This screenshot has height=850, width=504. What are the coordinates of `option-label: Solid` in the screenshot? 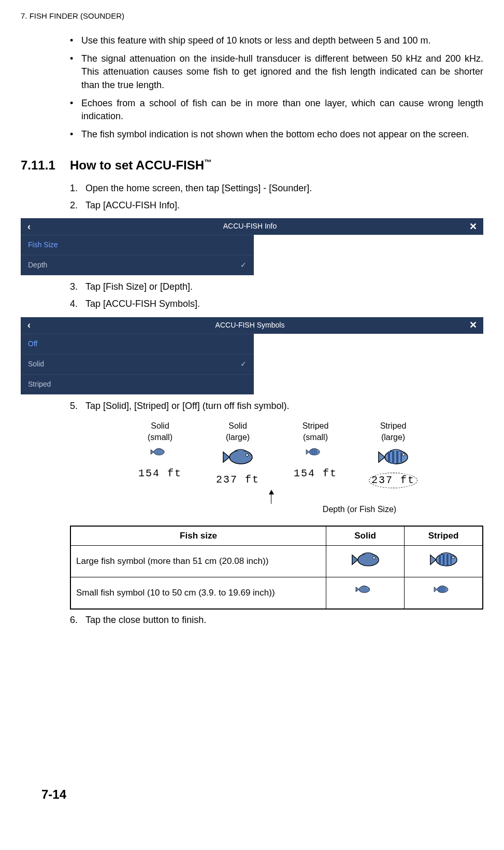 It's located at (36, 364).